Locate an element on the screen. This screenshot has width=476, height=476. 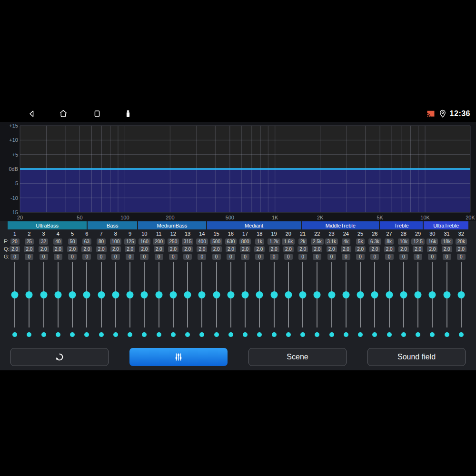
frequency-value: 3.1k is located at coordinates (331, 242).